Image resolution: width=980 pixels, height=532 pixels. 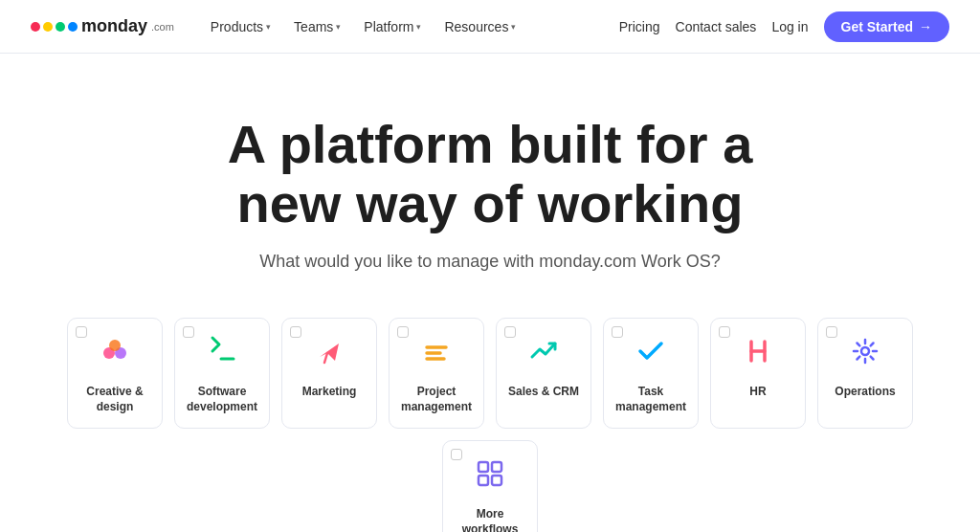 I want to click on logo-dot-blue, so click(x=73, y=27).